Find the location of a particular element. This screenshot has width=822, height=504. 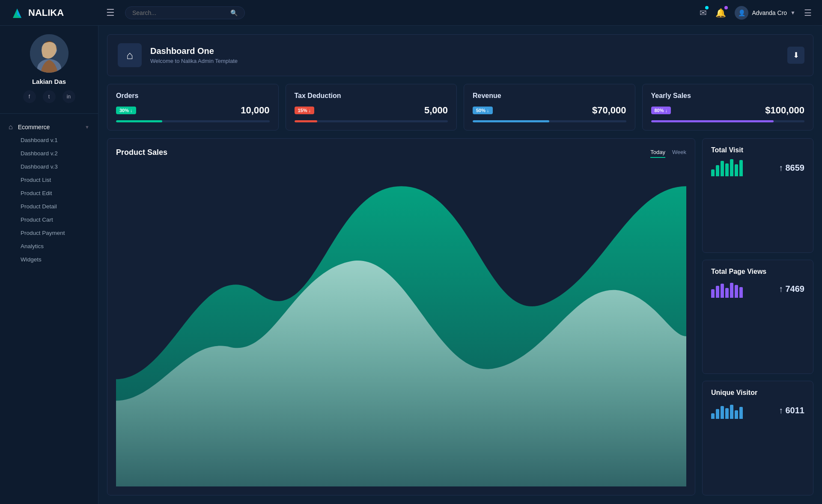

stat-card-tax: Tax Deduction 15% ↓ 5,000 is located at coordinates (372, 107).